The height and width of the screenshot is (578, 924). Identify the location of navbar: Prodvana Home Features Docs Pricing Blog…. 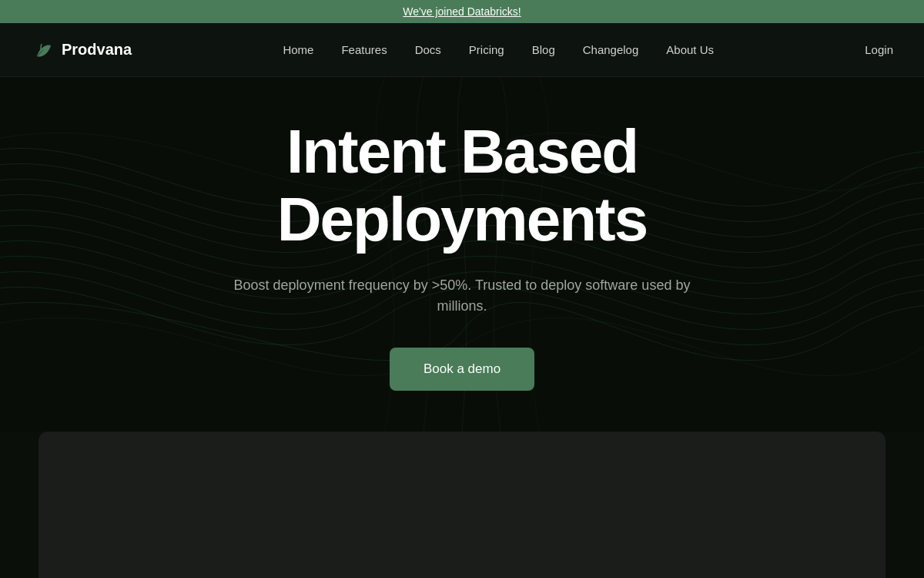
(462, 50).